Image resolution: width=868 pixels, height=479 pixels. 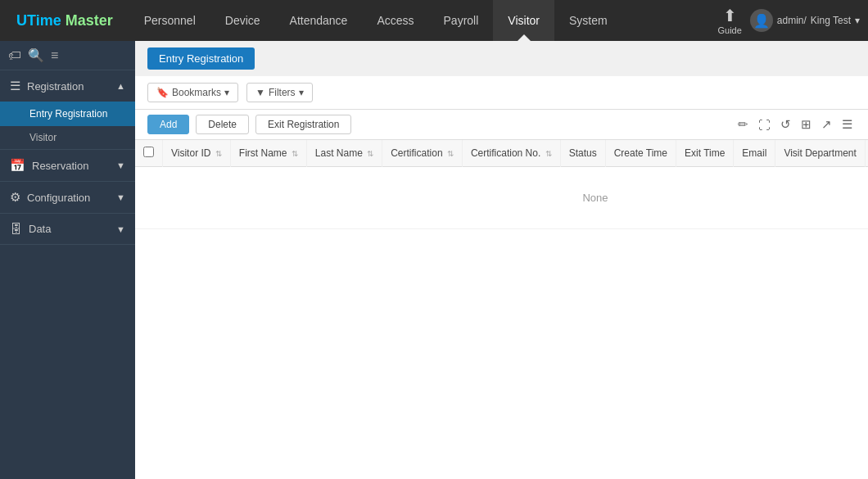 What do you see at coordinates (866, 154) in the screenshot?
I see `col-host-visited: Host/Visited` at bounding box center [866, 154].